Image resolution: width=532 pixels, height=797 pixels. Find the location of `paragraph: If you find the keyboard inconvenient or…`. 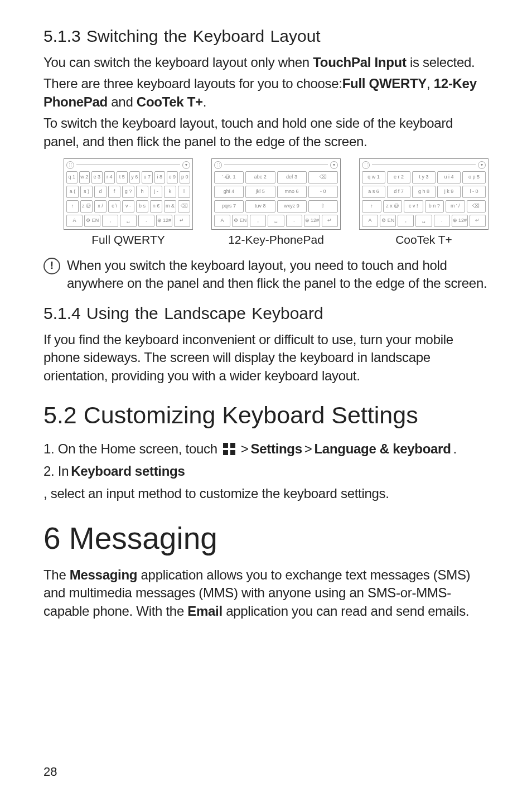

paragraph: If you find the keyboard inconvenient or… is located at coordinates (266, 358).